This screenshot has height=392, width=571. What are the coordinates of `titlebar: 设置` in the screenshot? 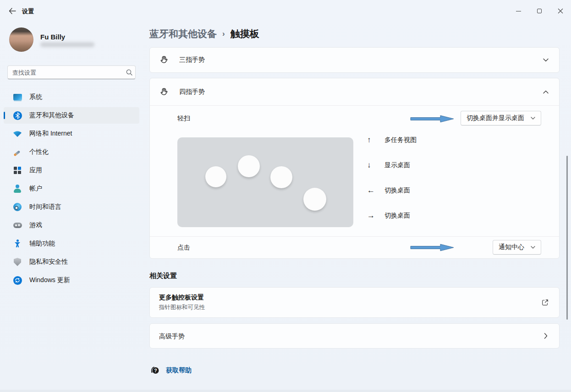 It's located at (286, 11).